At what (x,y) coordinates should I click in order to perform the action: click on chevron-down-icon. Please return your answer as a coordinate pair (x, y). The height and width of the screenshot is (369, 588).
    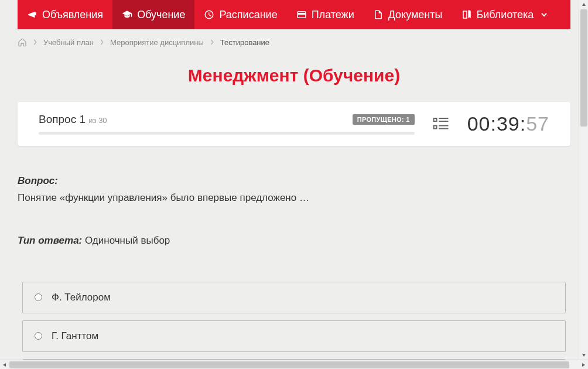
    Looking at the image, I should click on (544, 15).